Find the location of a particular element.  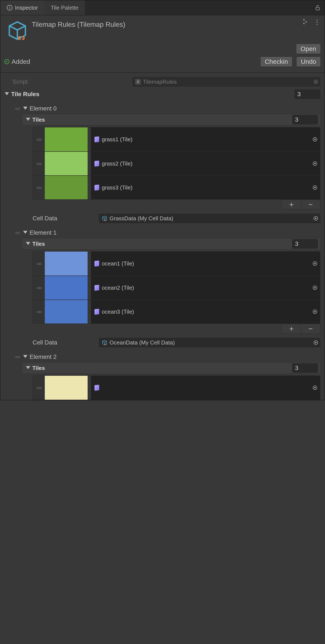

tile-object-field: grass3 (Tile) is located at coordinates (206, 188).